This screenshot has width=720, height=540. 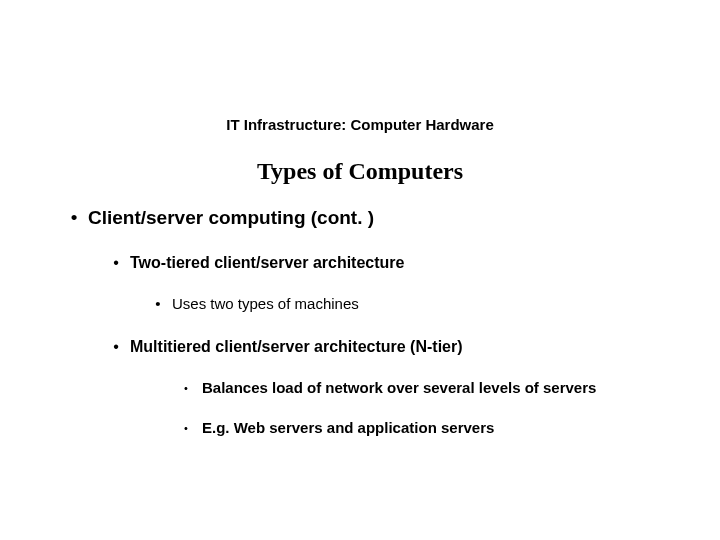 I want to click on bullet-text: Uses two types of machines, so click(x=426, y=304).